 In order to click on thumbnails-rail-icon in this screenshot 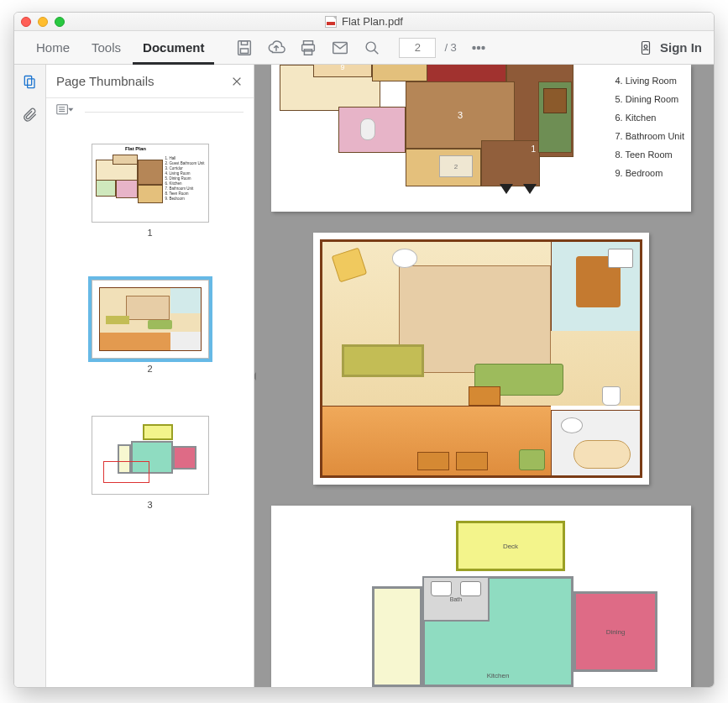, I will do `click(30, 82)`.